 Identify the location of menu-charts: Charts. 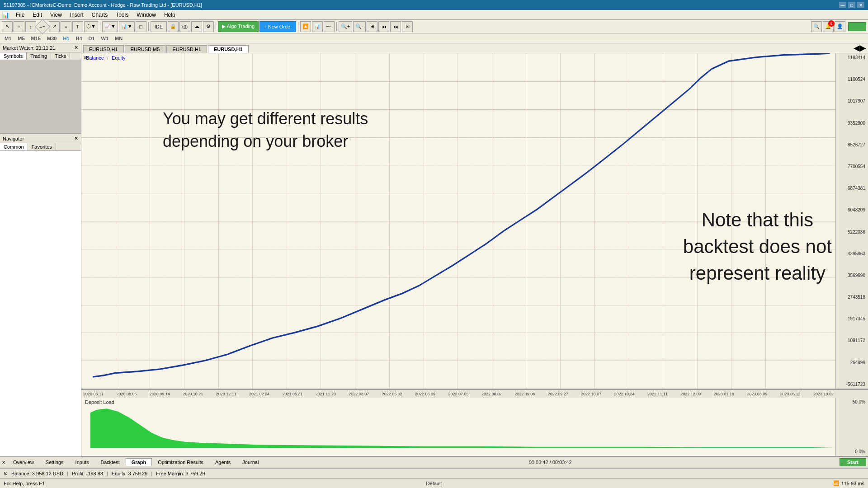
(99, 15).